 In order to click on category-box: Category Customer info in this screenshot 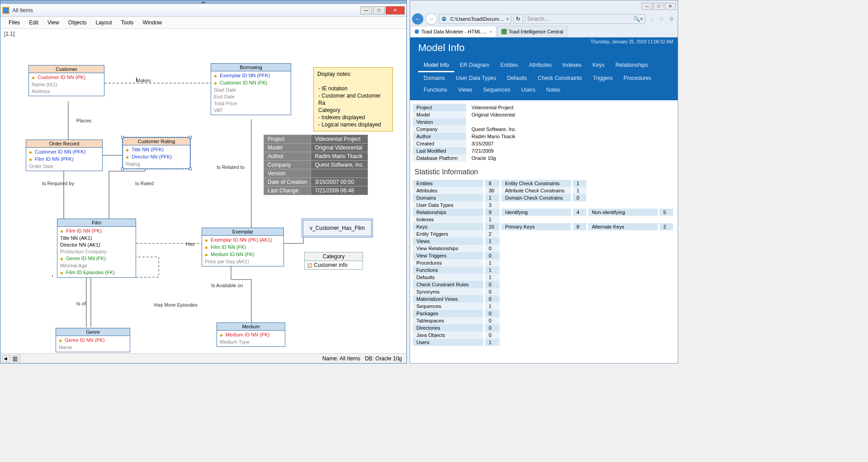, I will do `click(334, 261)`.